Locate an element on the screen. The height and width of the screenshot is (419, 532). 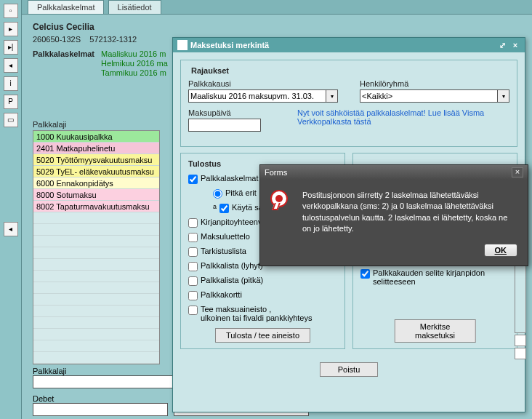
maksupaiva-input is located at coordinates (225, 125).